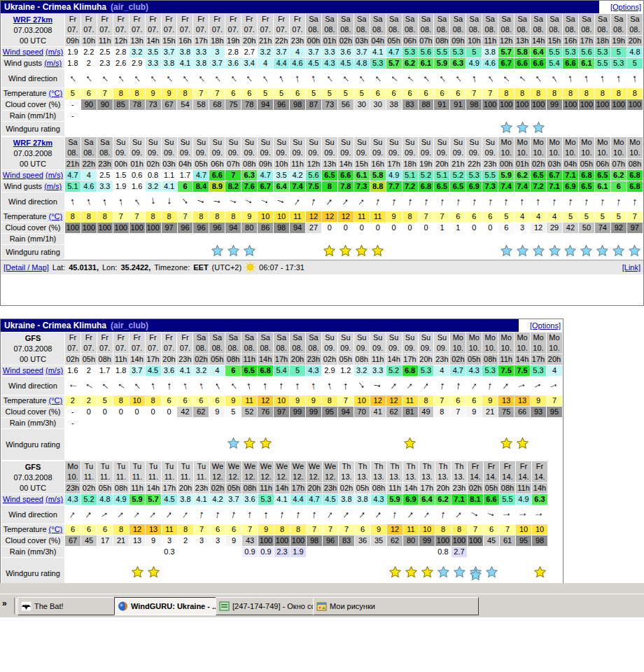 The height and width of the screenshot is (672, 644). I want to click on wind-speed-cell: 4.3, so click(73, 500).